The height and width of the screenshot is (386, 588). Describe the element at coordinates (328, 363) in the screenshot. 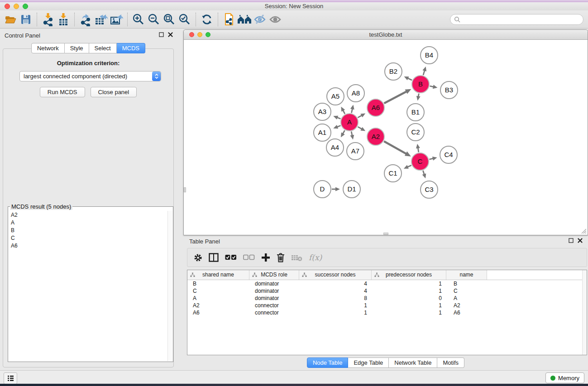

I see `table-tab-node-table: Node Table` at that location.